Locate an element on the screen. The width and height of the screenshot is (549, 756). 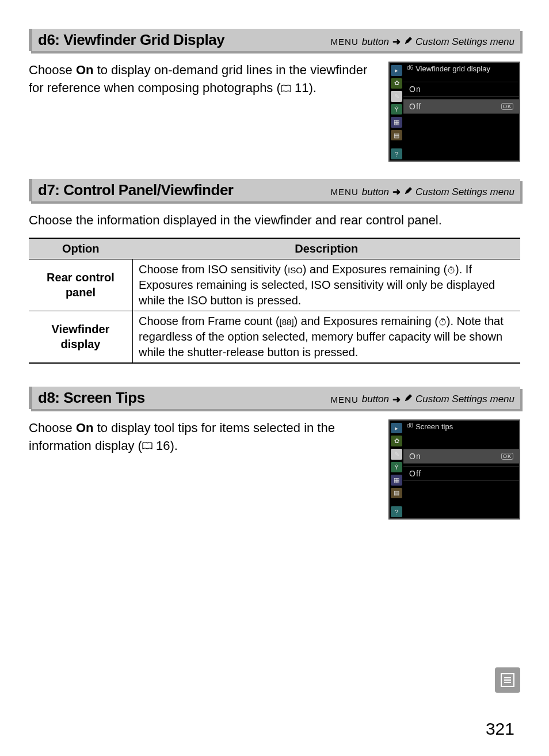
section-title-d8: d8: Screen Tips is located at coordinates (92, 398).